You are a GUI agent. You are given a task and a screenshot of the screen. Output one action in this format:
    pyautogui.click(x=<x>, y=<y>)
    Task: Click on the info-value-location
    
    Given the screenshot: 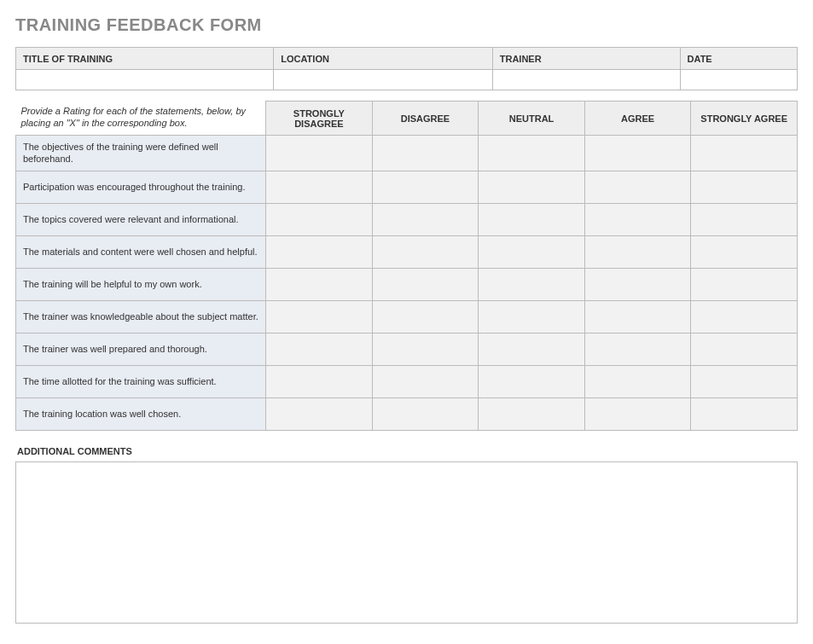 What is the action you would take?
    pyautogui.click(x=383, y=80)
    